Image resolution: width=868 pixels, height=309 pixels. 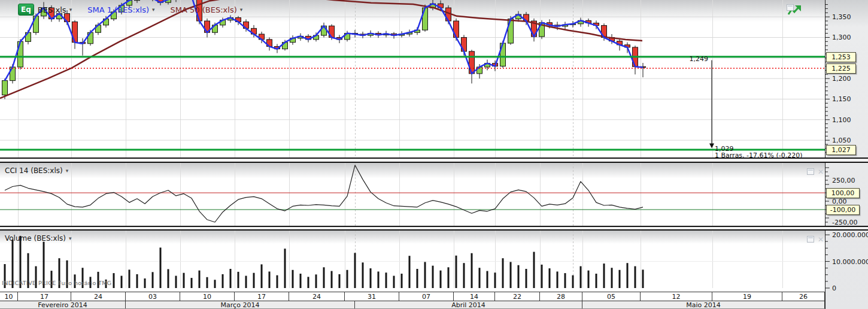 What do you see at coordinates (241, 305) in the screenshot?
I see `x-axis-month-label: Março 2014` at bounding box center [241, 305].